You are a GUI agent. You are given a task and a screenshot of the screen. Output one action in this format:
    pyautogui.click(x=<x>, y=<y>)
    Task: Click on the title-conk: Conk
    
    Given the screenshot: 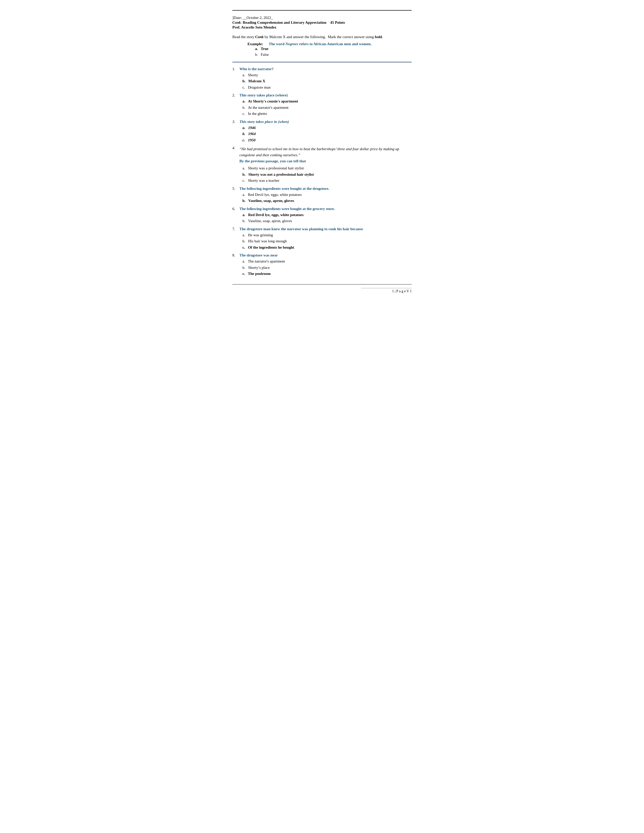 What is the action you would take?
    pyautogui.click(x=259, y=37)
    